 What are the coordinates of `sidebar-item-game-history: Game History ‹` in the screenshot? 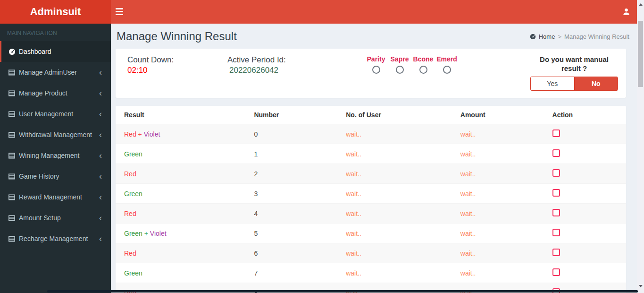 It's located at (56, 176).